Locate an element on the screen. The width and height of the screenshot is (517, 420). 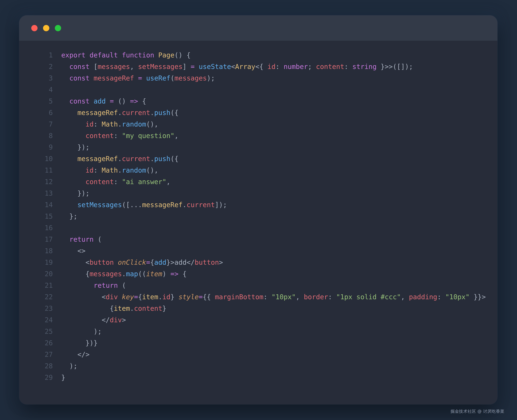
token-pl: () is located at coordinates (122, 101).